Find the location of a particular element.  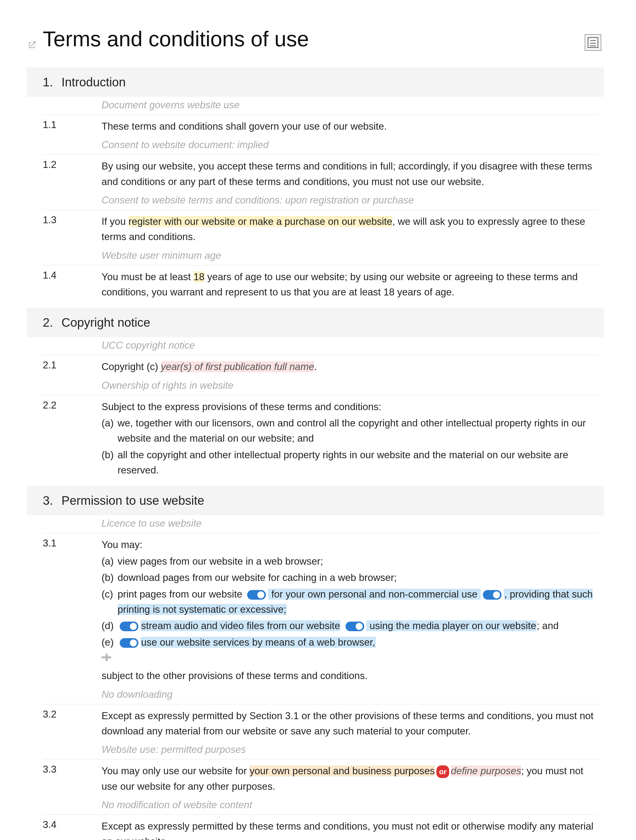

annotation: UCC copyright notice is located at coordinates (321, 346).